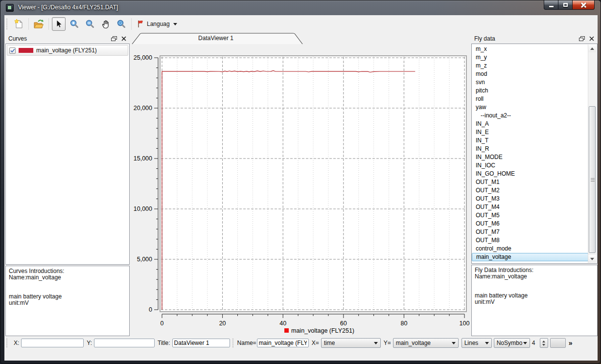 This screenshot has height=364, width=601. I want to click on fly-data-list: m_xm_ym_zmodsvnpitchrollyaw --inout_a2--…, so click(530, 154).